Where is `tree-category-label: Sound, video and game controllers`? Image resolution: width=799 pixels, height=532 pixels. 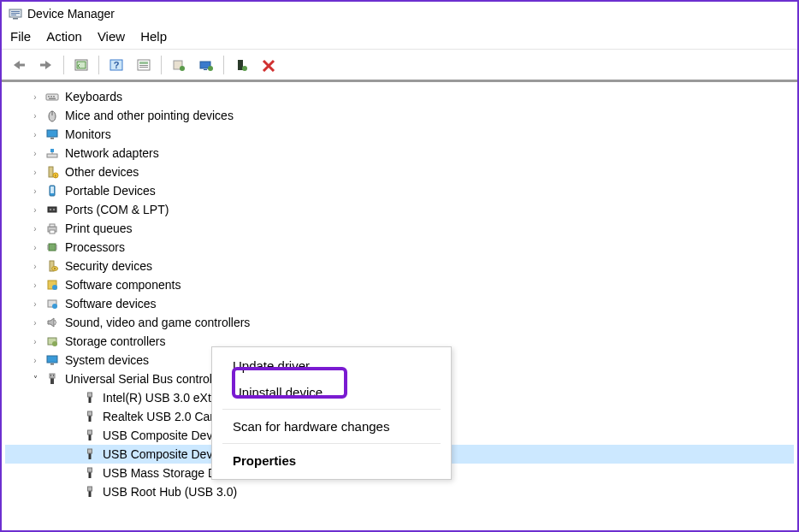
tree-category-label: Sound, video and game controllers is located at coordinates (157, 322).